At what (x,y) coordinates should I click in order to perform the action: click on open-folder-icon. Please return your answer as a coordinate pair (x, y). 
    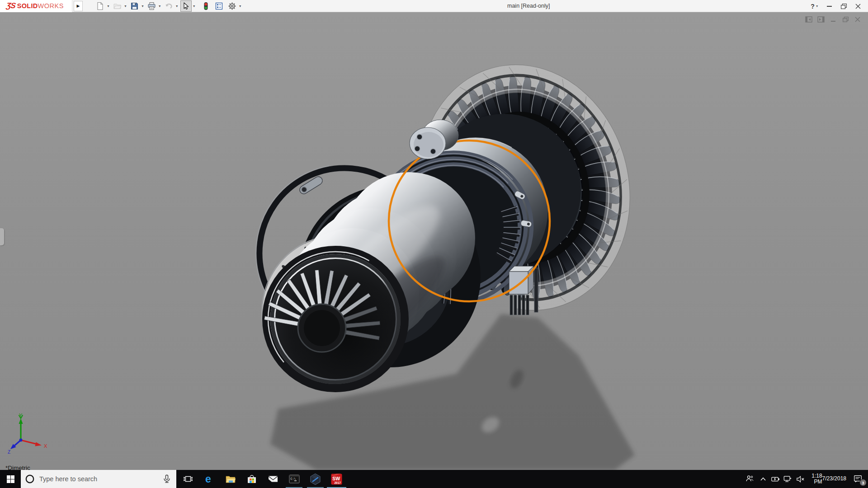
    Looking at the image, I should click on (118, 6).